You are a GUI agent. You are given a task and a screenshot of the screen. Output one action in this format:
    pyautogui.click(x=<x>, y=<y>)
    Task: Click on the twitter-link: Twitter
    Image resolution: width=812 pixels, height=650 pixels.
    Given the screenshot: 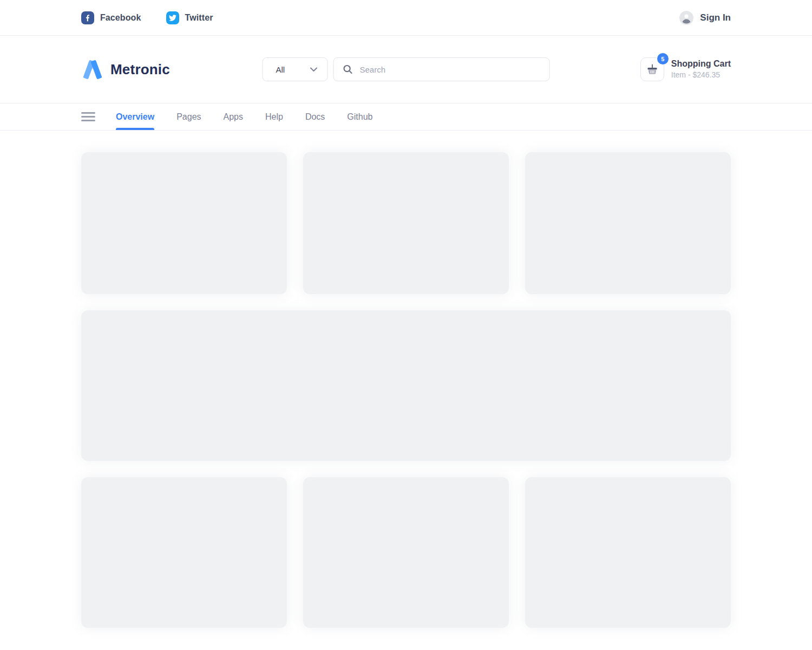 What is the action you would take?
    pyautogui.click(x=189, y=18)
    